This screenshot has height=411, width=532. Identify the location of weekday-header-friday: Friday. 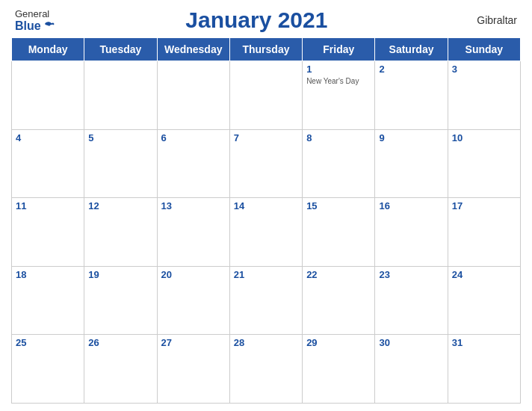
(339, 49).